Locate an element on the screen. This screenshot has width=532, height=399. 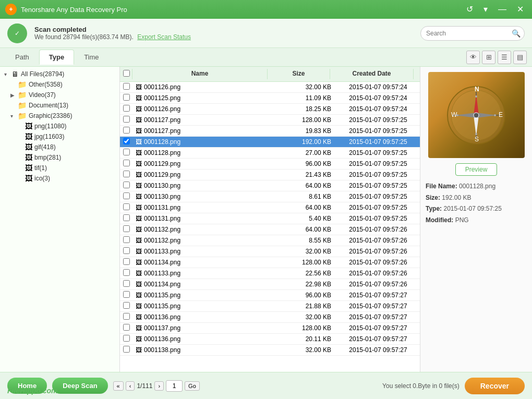
tab-time: Time is located at coordinates (91, 57).